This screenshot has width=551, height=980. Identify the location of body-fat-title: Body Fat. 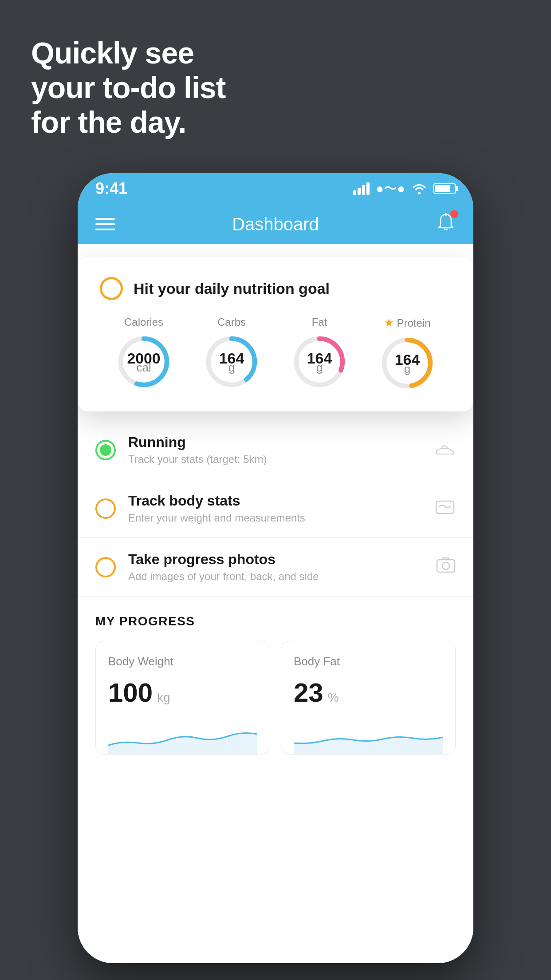
(368, 661).